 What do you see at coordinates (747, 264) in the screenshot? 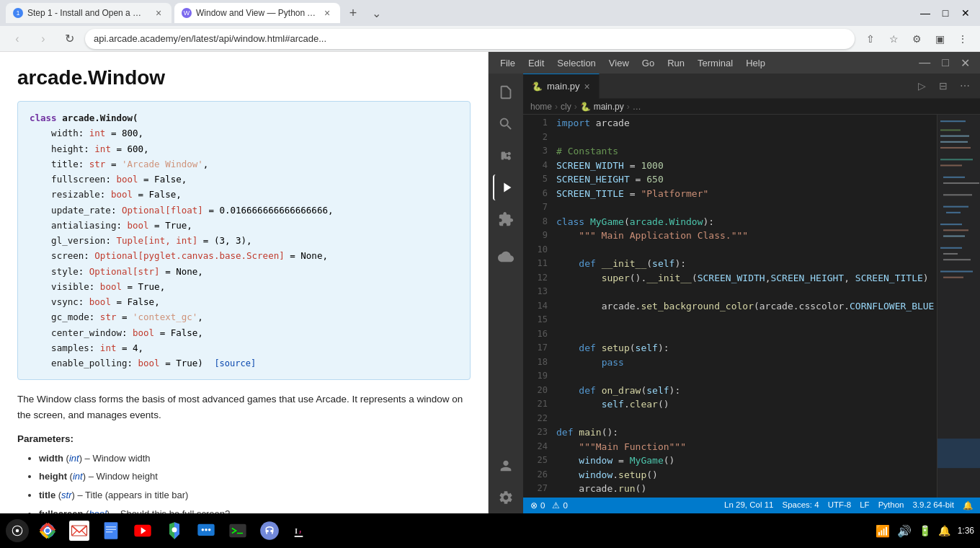
I see `code-line-11: def __init__(self):` at bounding box center [747, 264].